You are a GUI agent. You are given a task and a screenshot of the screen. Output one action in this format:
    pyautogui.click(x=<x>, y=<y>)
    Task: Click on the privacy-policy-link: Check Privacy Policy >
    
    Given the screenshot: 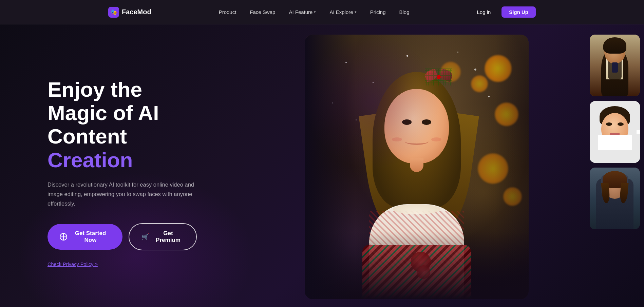 What is the action you would take?
    pyautogui.click(x=73, y=264)
    